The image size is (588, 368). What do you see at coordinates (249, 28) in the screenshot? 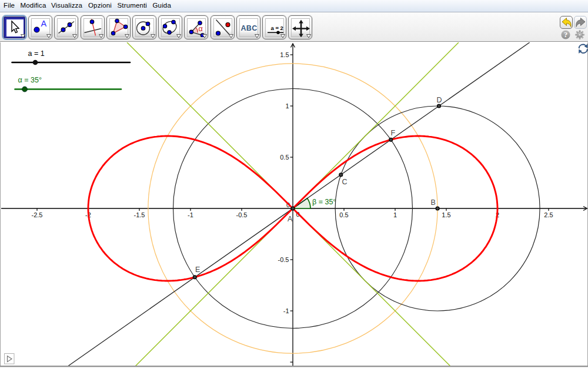
I see `svg-text: ABC` at bounding box center [249, 28].